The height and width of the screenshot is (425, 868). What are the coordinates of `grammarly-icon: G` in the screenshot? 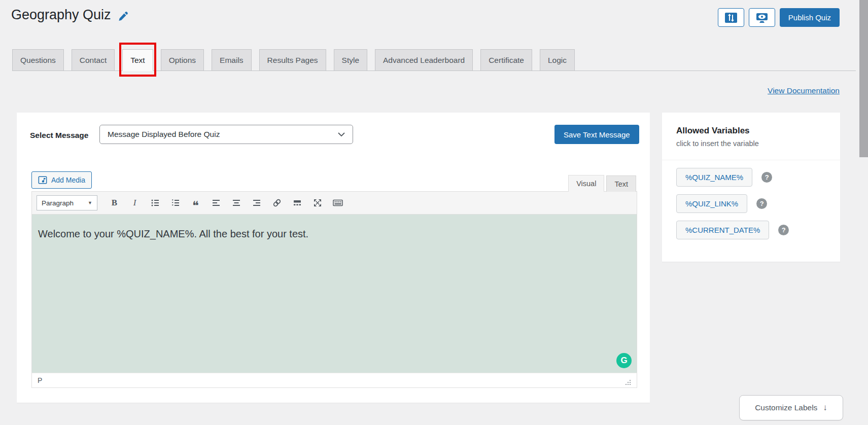 It's located at (624, 361).